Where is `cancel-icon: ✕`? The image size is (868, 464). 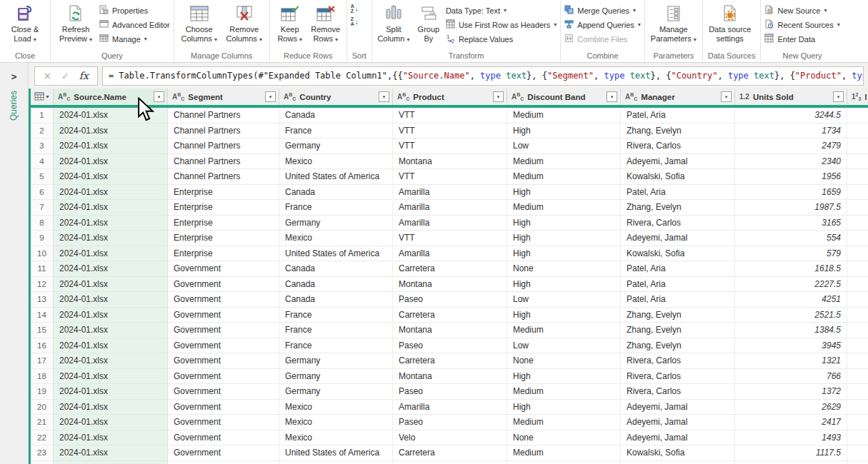 cancel-icon: ✕ is located at coordinates (47, 76).